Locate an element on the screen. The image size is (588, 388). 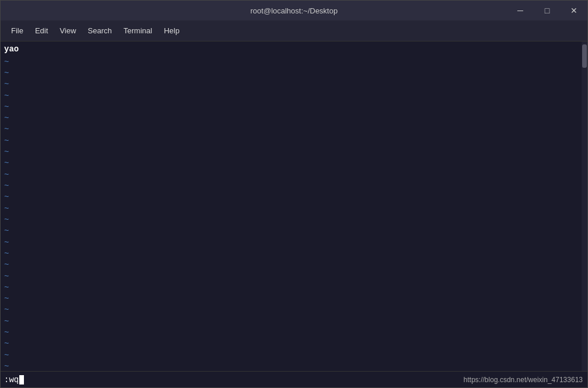
menu-search: Search is located at coordinates (99, 30).